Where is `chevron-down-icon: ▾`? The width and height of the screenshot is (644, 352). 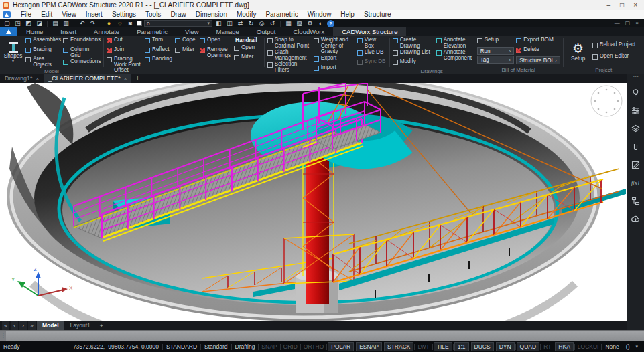 chevron-down-icon: ▾ is located at coordinates (637, 347).